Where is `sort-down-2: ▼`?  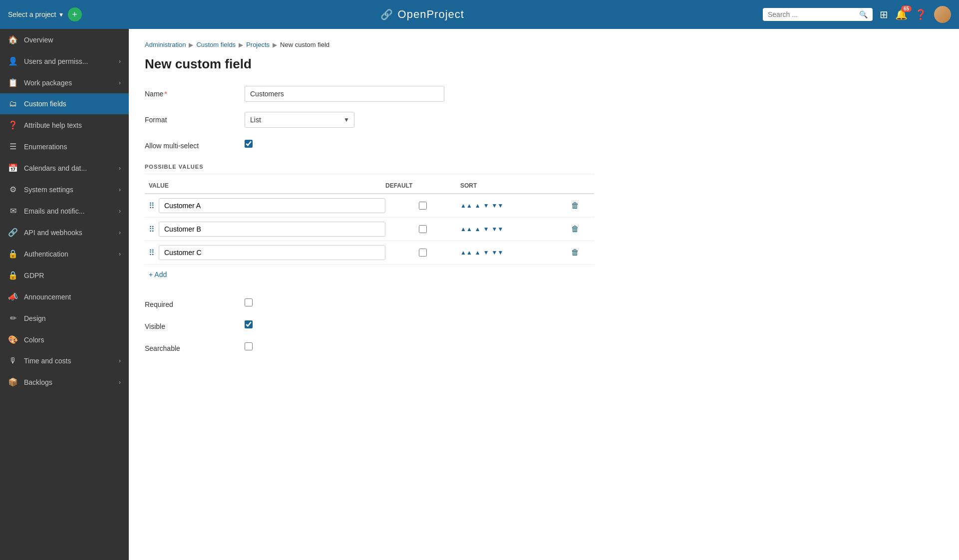
sort-down-2: ▼ is located at coordinates (486, 253).